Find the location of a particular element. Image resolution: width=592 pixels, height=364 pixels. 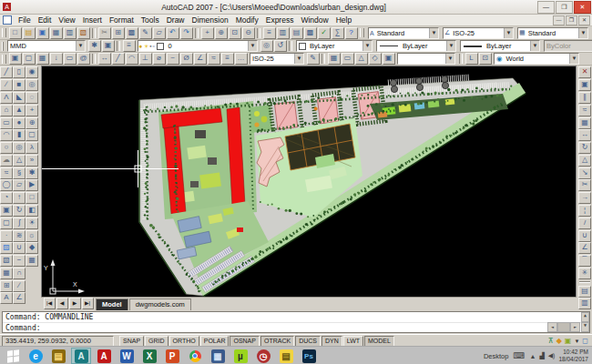

doc-restore-icon: ❐ is located at coordinates (572, 20).